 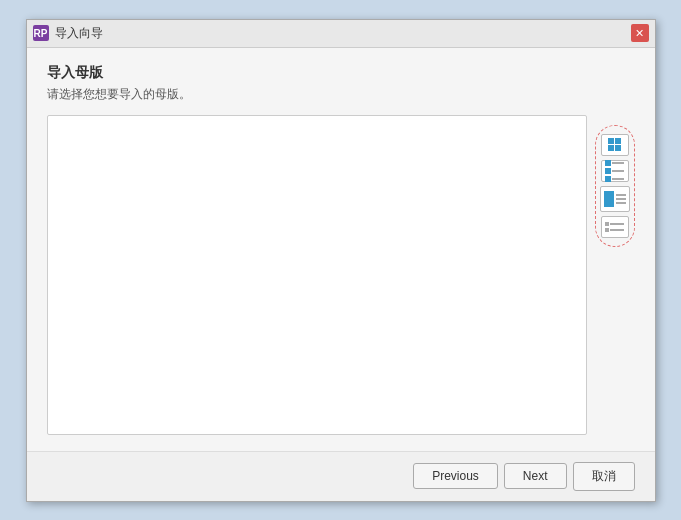 What do you see at coordinates (614, 227) in the screenshot?
I see `small-view-icon` at bounding box center [614, 227].